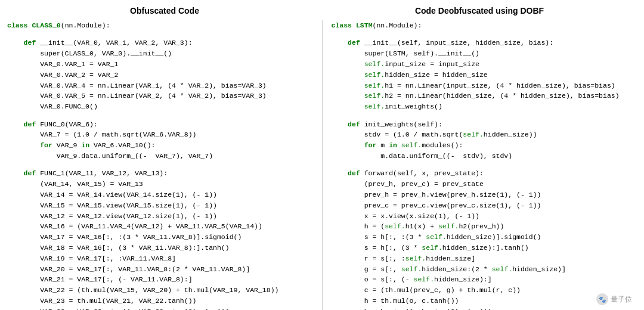  I want to click on code-line: def forward(self, x, prev_state):, so click(484, 173).